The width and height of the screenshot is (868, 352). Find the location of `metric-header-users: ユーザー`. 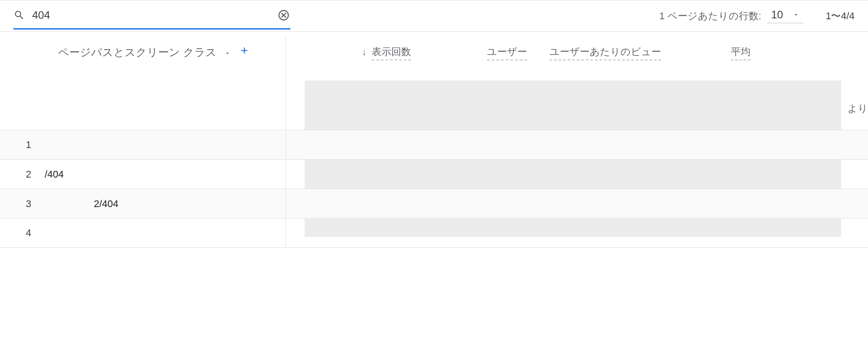

metric-header-users: ユーザー is located at coordinates (469, 53).